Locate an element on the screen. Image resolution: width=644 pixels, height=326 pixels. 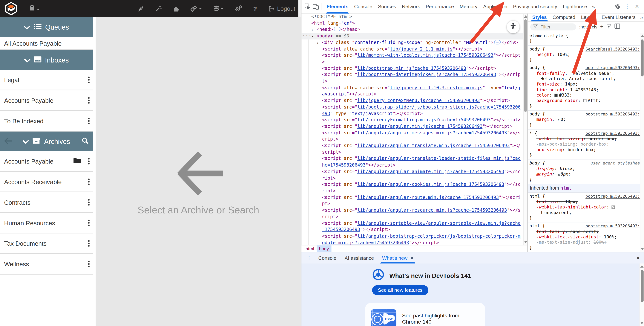
styles-tab-layout: Layout is located at coordinates (588, 18).